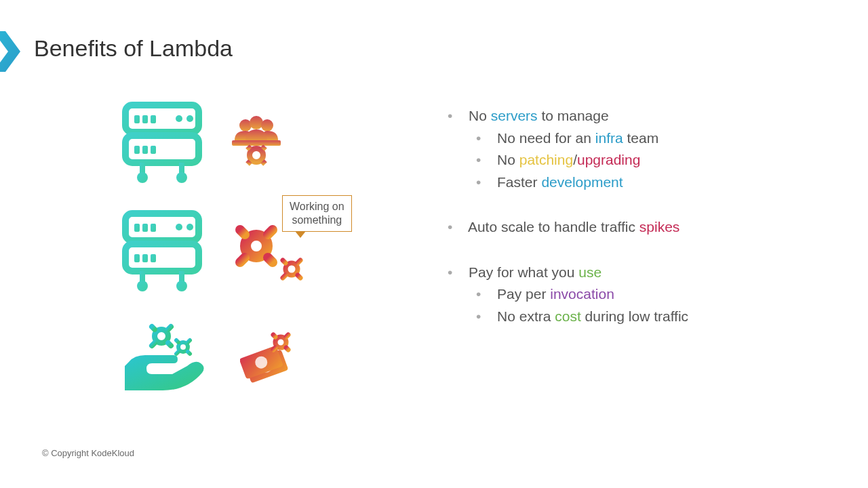 The image size is (868, 488). Describe the element at coordinates (547, 160) in the screenshot. I see `highlight: patching` at that location.